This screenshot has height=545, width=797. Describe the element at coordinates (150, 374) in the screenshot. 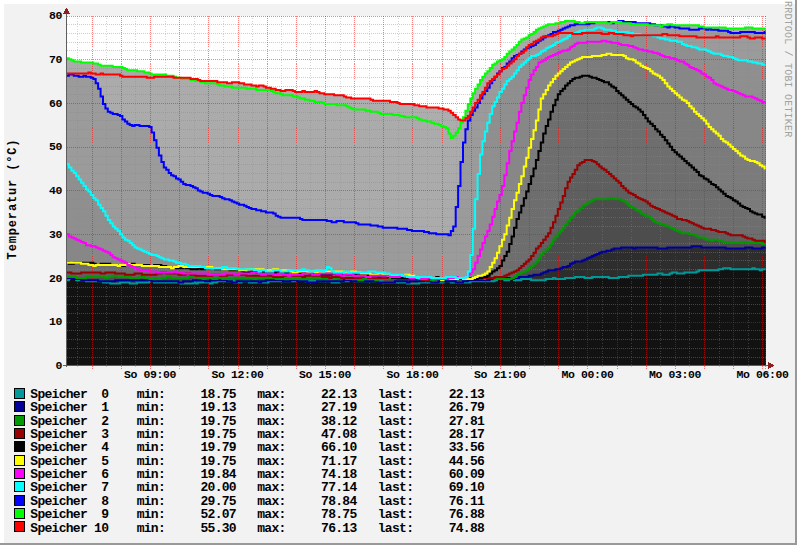

I see `svg-text: So 09:00` at that location.